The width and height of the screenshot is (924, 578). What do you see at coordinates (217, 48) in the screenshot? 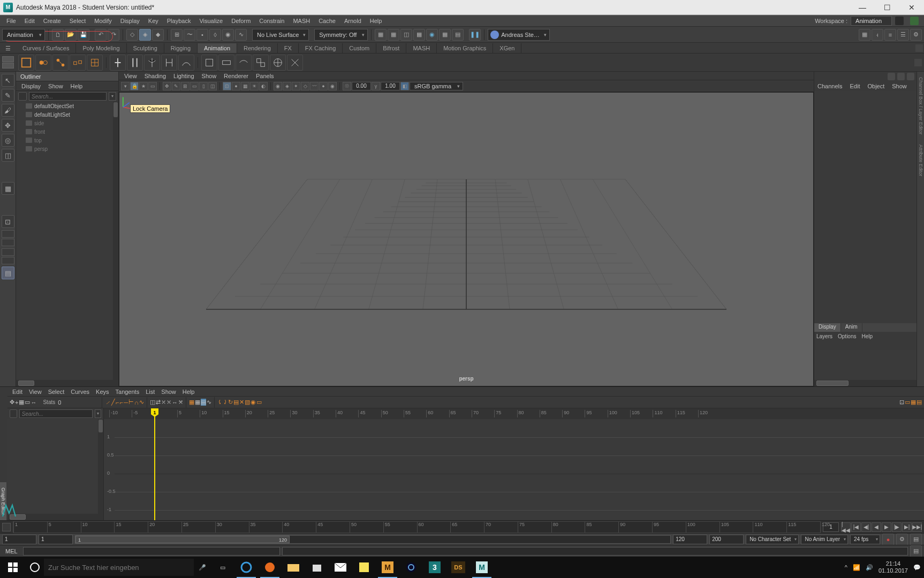
I see `shelf-tab-animation: Animation` at bounding box center [217, 48].